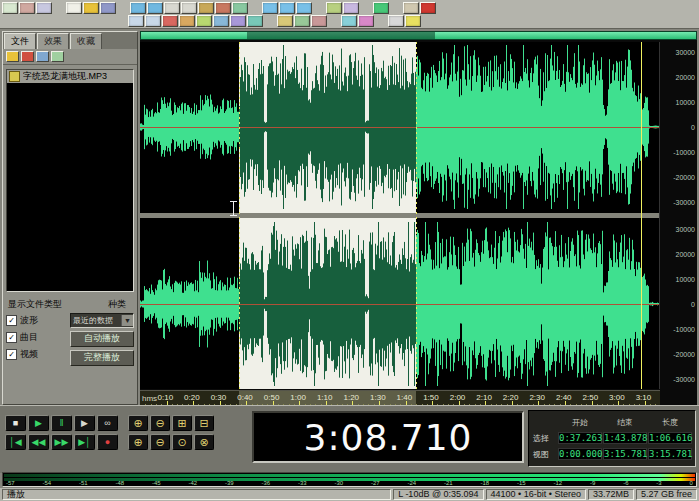 The width and height of the screenshot is (699, 501). Describe the element at coordinates (35, 304) in the screenshot. I see `show-file-types-label: 显示文件类型` at that location.